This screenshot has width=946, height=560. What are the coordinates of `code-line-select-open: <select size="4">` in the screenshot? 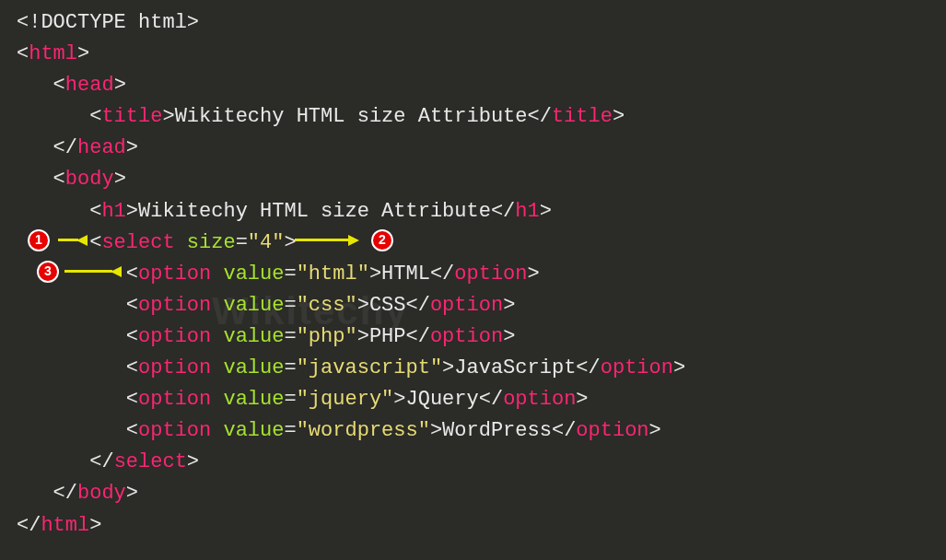 It's located at (473, 243).